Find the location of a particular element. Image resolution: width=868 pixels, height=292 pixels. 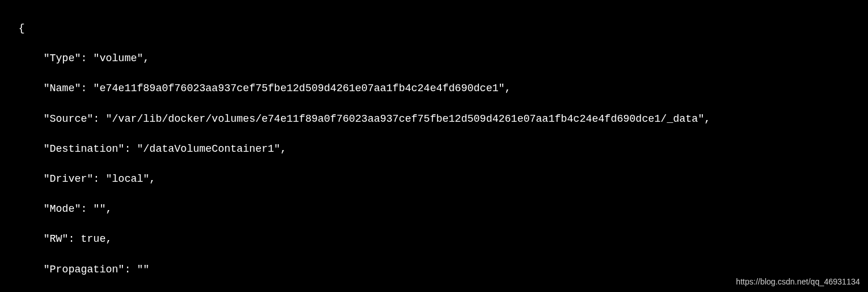

json-propagation-line: "Propagation": "" is located at coordinates (443, 269).